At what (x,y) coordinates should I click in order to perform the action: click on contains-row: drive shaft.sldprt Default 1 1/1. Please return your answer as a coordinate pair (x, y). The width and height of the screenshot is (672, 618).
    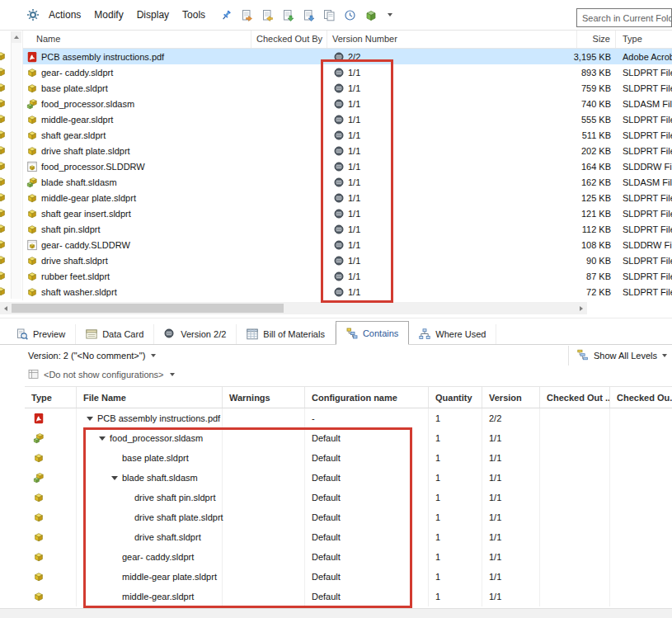
    Looking at the image, I should click on (348, 537).